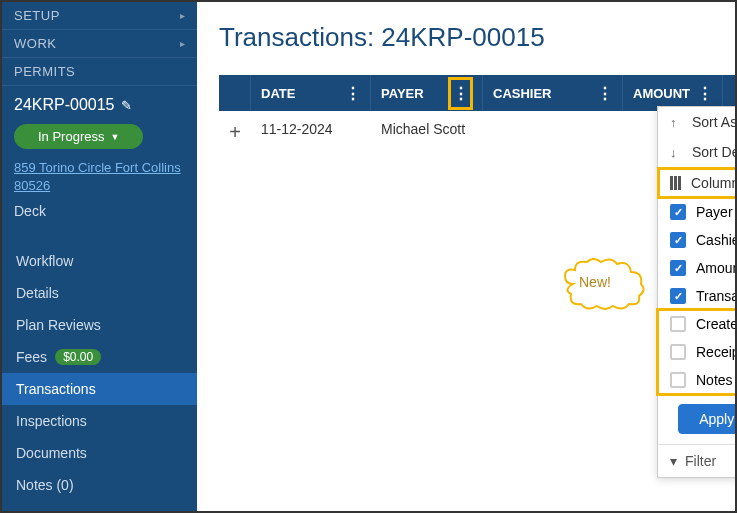 This screenshot has height=513, width=737. I want to click on col-label: Amount, so click(716, 268).